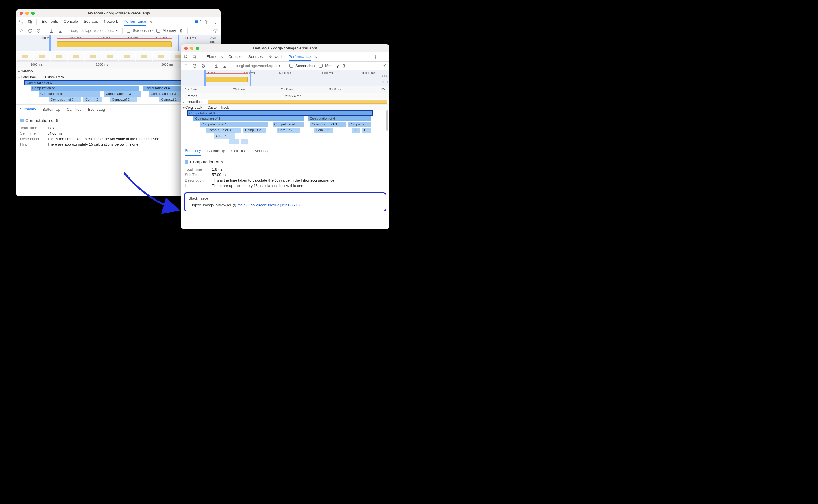  Describe the element at coordinates (255, 130) in the screenshot. I see `flame-entry: Comp…f 2` at that location.